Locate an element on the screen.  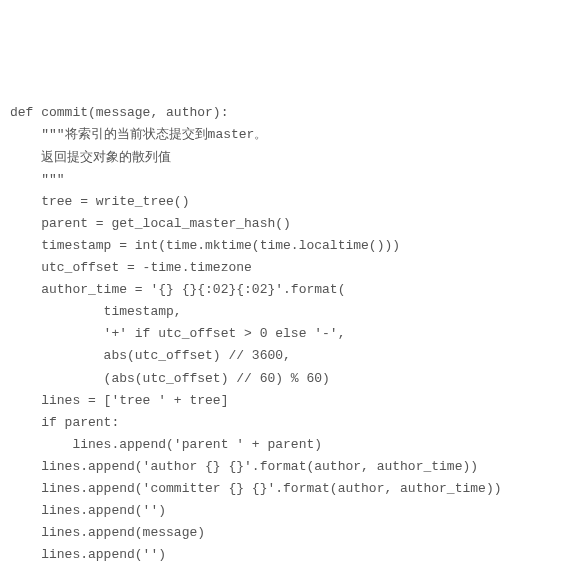
code-line: abs(utc_offset) // 3600, is located at coordinates (280, 356).